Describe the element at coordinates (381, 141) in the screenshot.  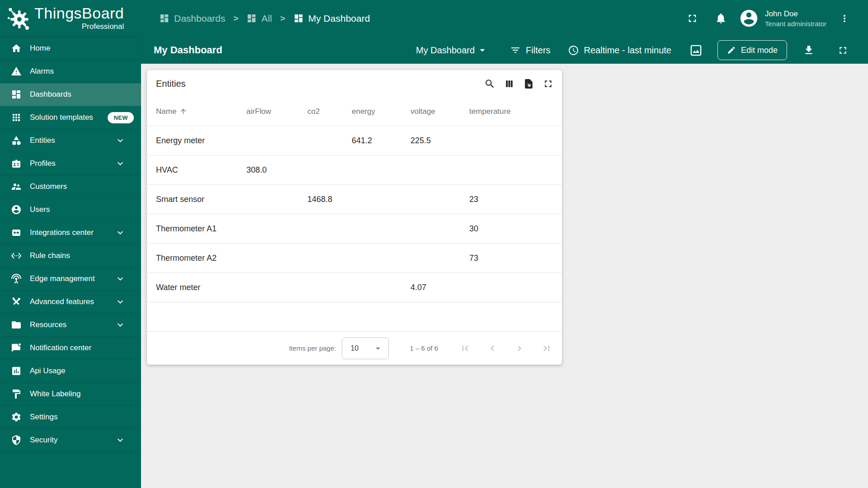
I see `cell-energy: 641.2` at that location.